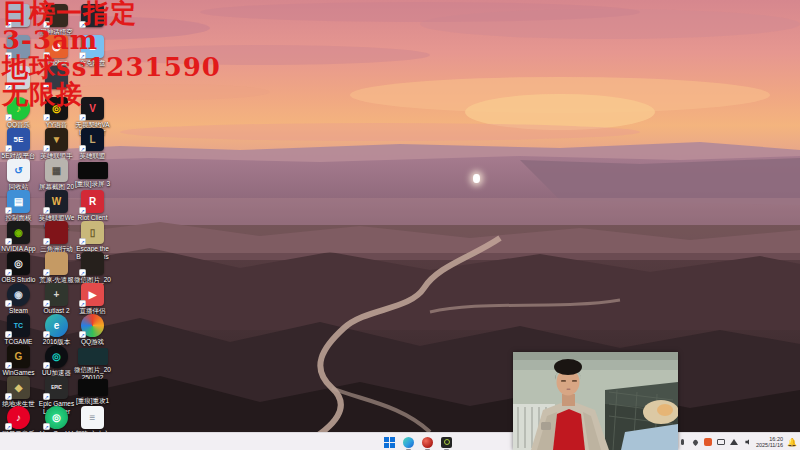  Describe the element at coordinates (19, 388) in the screenshot. I see `app-glyph-icon: ◆` at that location.